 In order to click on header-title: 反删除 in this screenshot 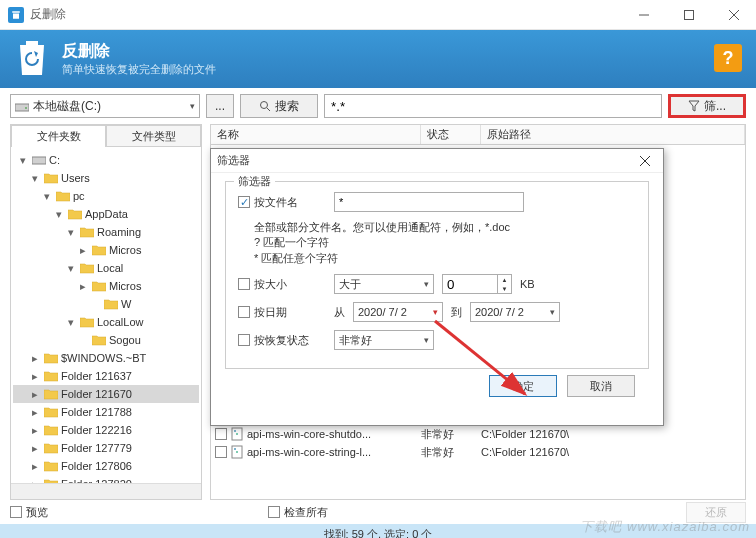, I will do `click(139, 52)`.